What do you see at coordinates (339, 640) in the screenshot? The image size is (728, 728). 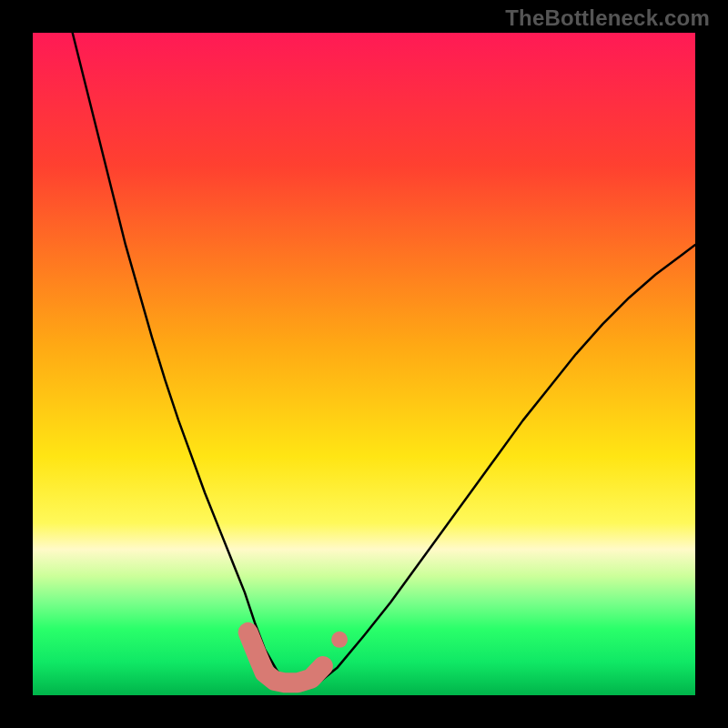 I see `highlight-marker` at bounding box center [339, 640].